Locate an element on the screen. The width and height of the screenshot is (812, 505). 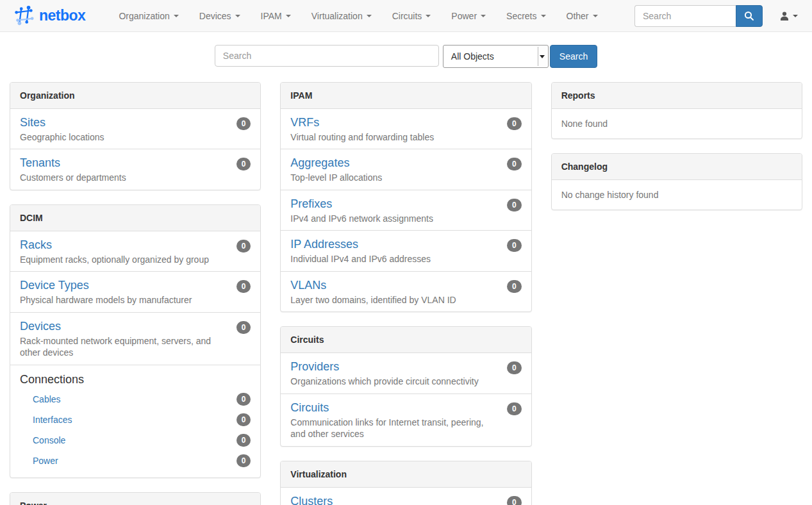
panel-power: Power is located at coordinates (135, 499).